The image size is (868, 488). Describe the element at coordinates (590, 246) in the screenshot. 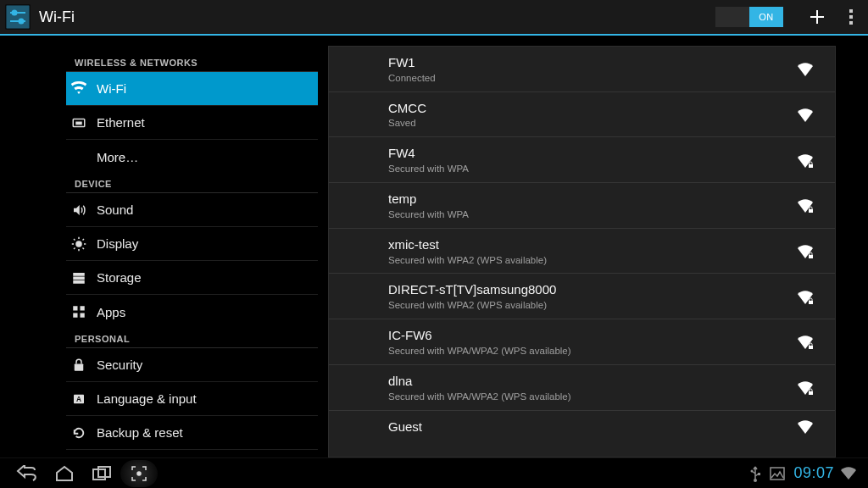

I see `network-ssid: xmic-test` at that location.